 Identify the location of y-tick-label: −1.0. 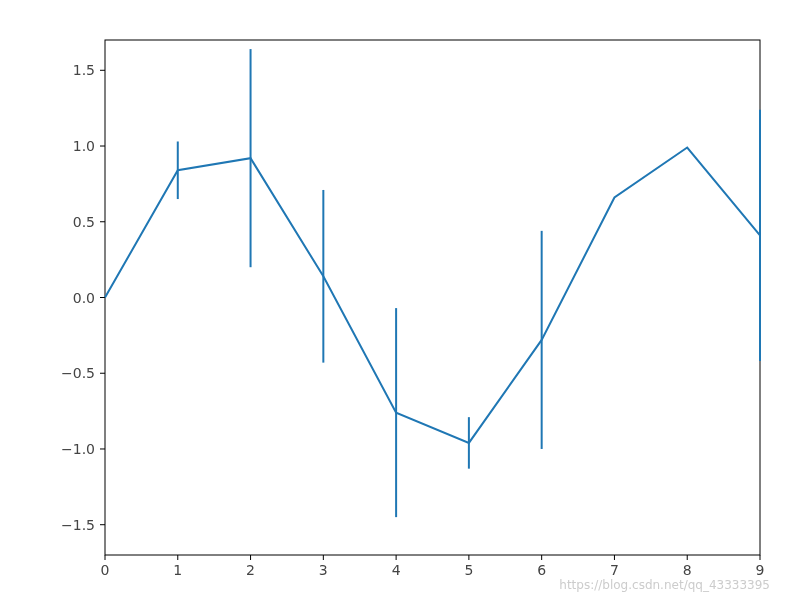
(78, 449).